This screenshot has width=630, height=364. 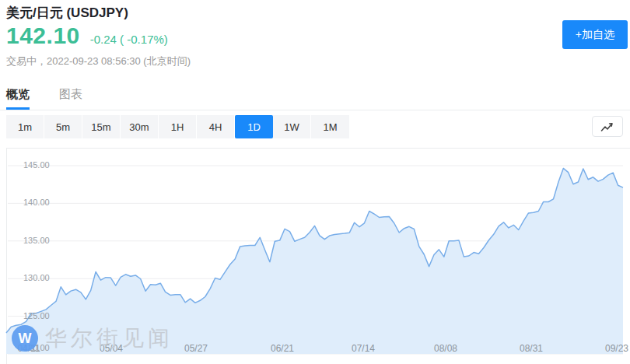 What do you see at coordinates (446, 348) in the screenshot?
I see `x-axis-label: 08/08` at bounding box center [446, 348].